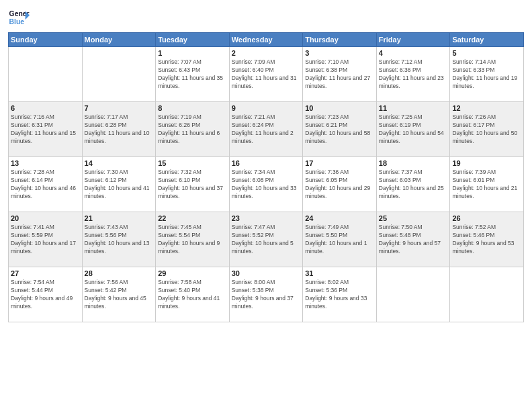 This screenshot has width=532, height=411. What do you see at coordinates (46, 163) in the screenshot?
I see `day-number: 13` at bounding box center [46, 163].